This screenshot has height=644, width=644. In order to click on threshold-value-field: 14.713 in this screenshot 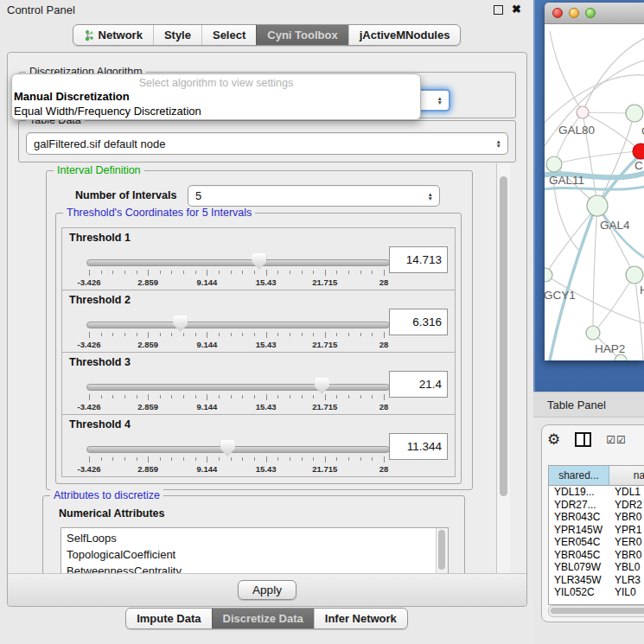, I will do `click(418, 259)`.